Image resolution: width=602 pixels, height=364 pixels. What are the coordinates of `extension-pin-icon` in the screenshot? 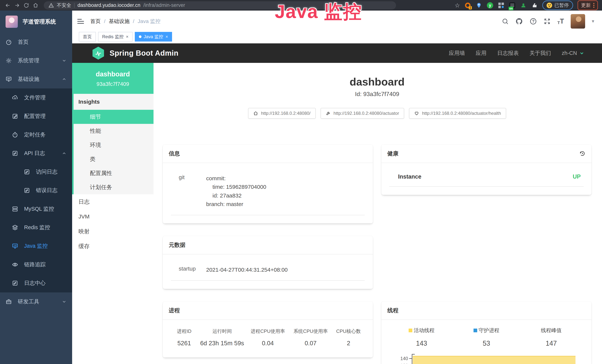 It's located at (479, 5).